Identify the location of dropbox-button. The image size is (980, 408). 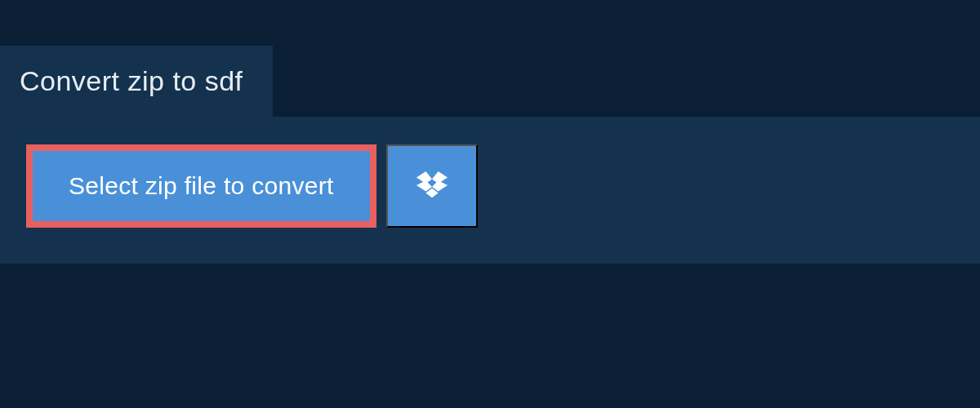
(432, 186).